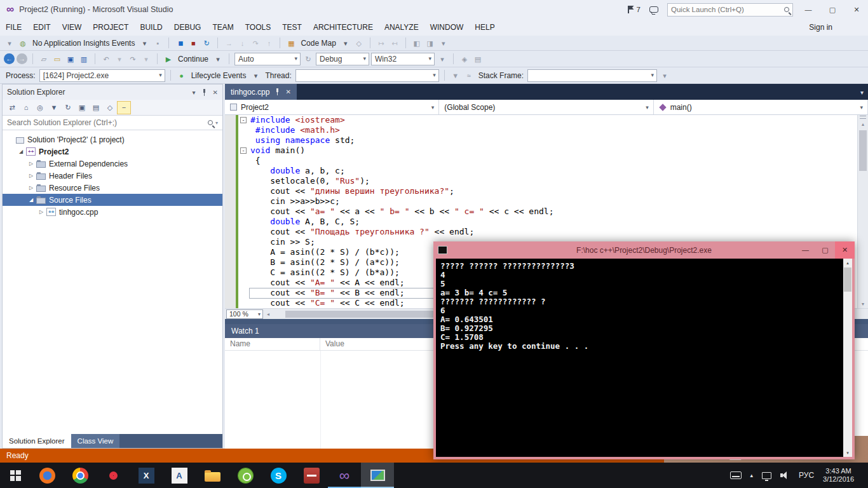  What do you see at coordinates (133, 59) in the screenshot?
I see `redo-icon: ↷` at bounding box center [133, 59].